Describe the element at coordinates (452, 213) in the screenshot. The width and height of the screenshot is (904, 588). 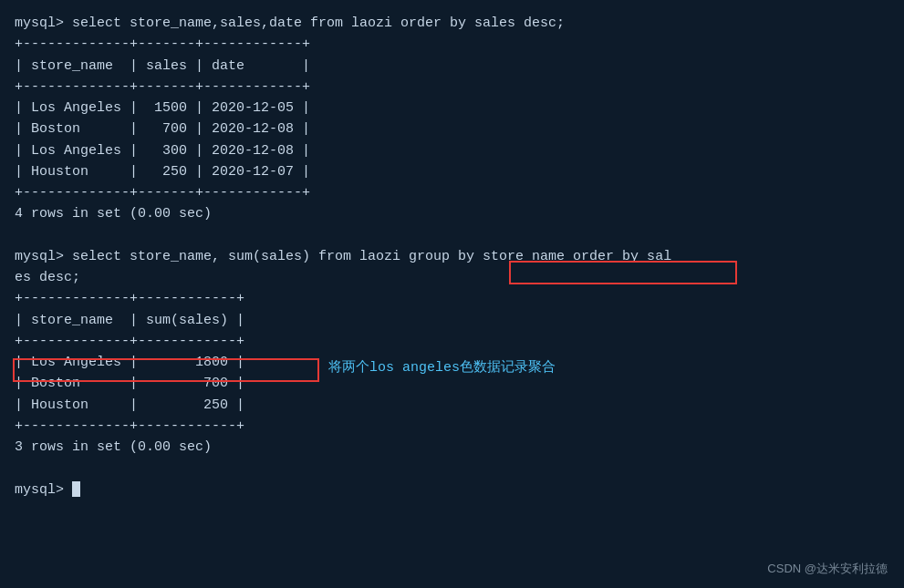
I see `row-count-1: 4 rows in set (0.00 sec)` at that location.